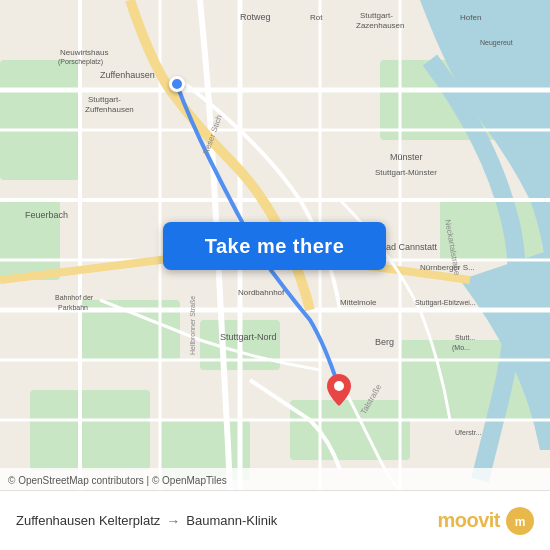  Describe the element at coordinates (74, 298) in the screenshot. I see `svg-text: Bahnhof der` at that location.